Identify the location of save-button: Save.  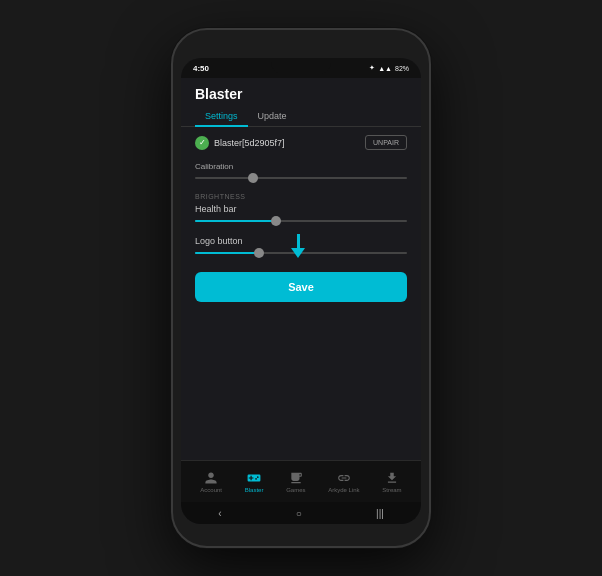
(301, 287).